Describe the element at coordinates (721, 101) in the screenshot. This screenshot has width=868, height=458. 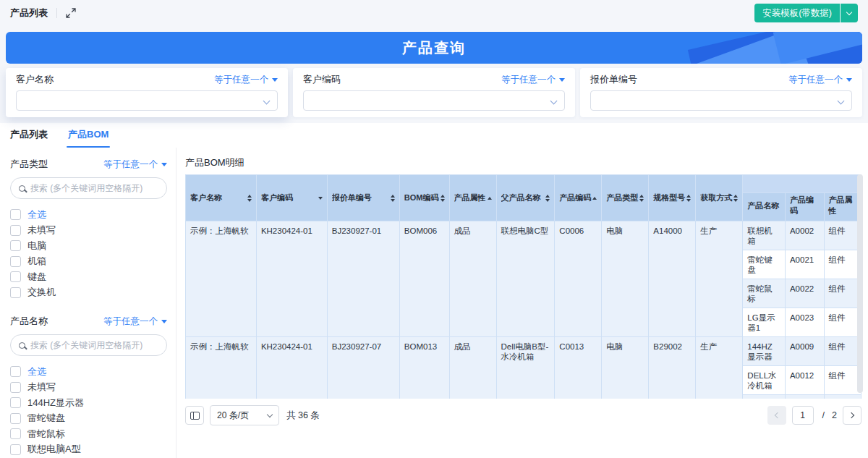
I see `quote-number-select` at that location.